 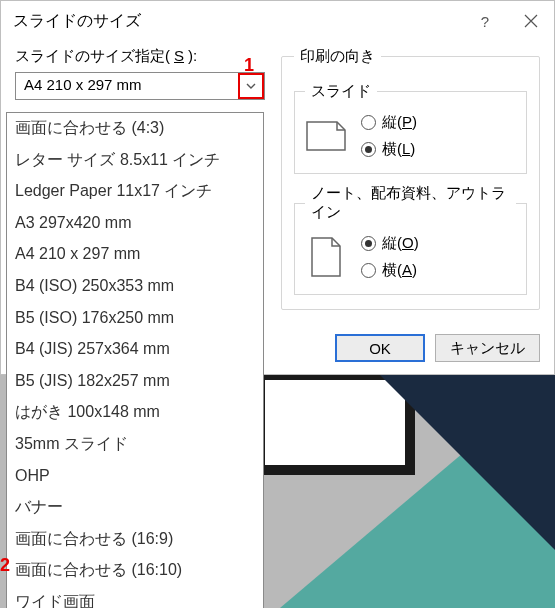 I want to click on dialog-title: スライドのサイズ, so click(x=238, y=22).